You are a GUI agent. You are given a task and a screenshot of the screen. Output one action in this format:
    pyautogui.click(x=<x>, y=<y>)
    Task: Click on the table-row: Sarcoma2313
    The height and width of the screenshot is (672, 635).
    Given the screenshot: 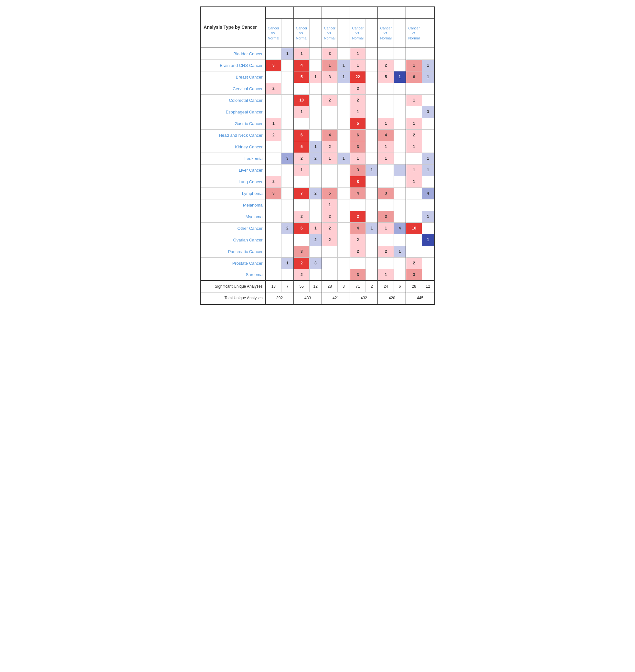 What is the action you would take?
    pyautogui.click(x=318, y=275)
    